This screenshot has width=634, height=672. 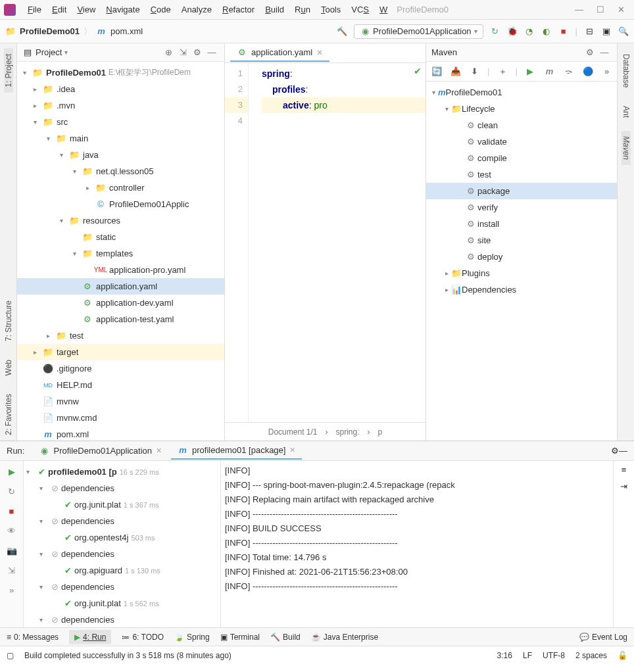 I want to click on lock-icon: 🔓, so click(x=622, y=656).